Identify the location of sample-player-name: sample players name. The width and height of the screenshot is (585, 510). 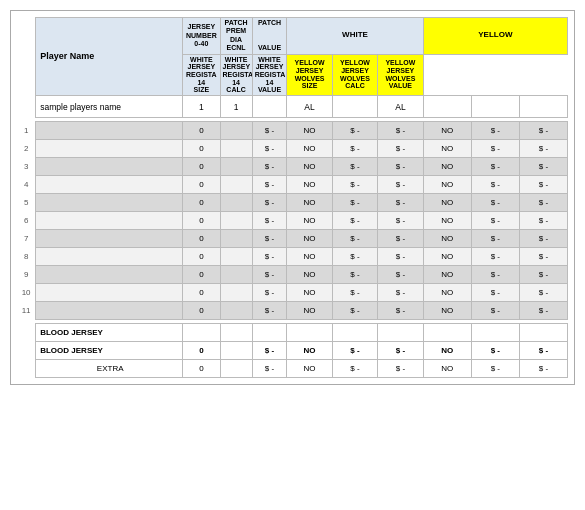
(110, 107).